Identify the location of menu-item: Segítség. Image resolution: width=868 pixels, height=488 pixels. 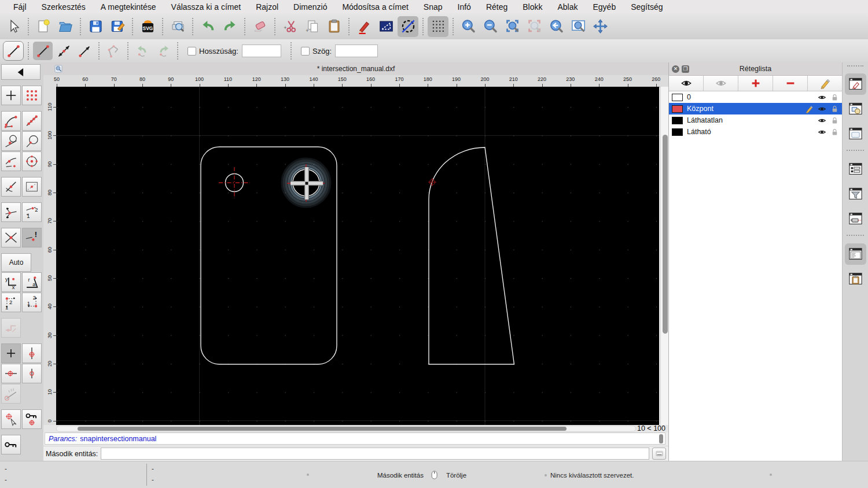
(647, 7).